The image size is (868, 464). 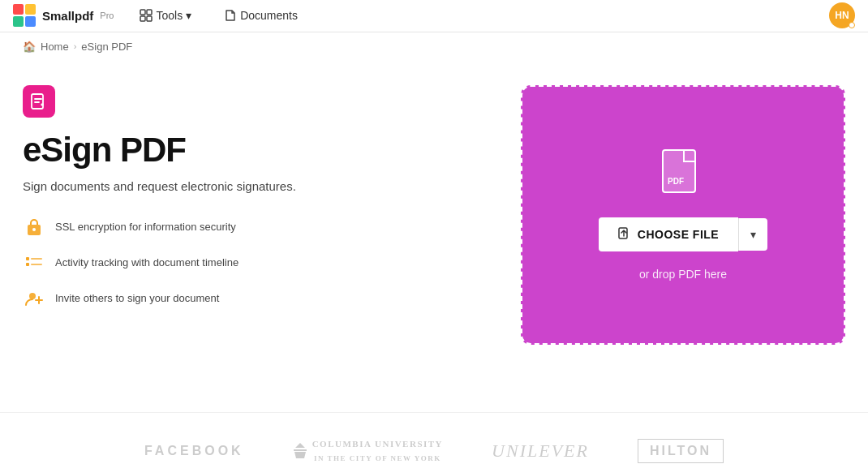 What do you see at coordinates (683, 234) in the screenshot?
I see `choose-file-row: CHOOSE FILE ▾` at bounding box center [683, 234].